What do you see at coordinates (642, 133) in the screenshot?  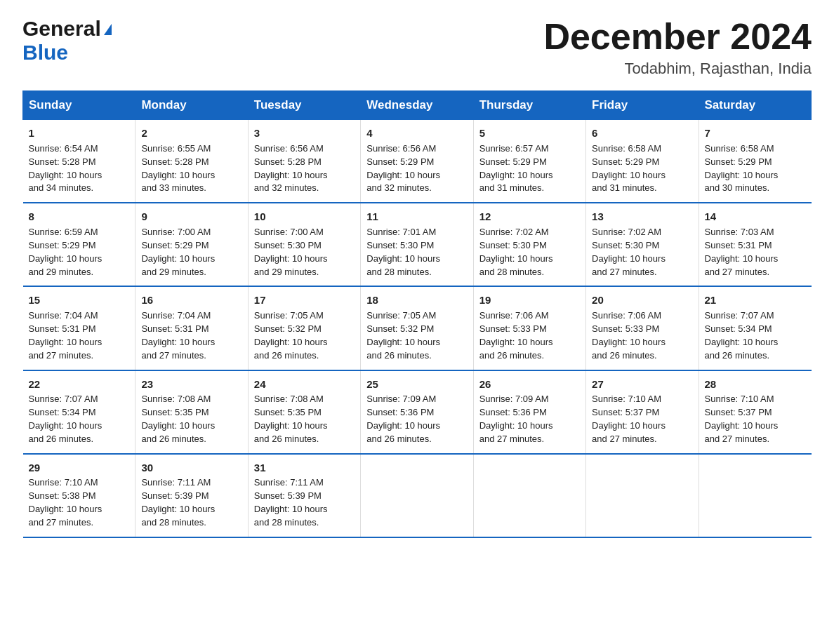 I see `day-number: 6` at bounding box center [642, 133].